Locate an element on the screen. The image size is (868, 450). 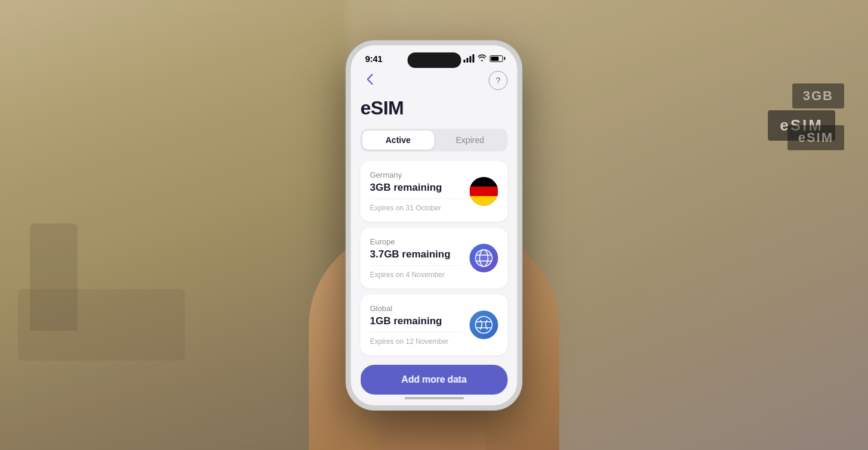
card-region-germany: Germany is located at coordinates (416, 175).